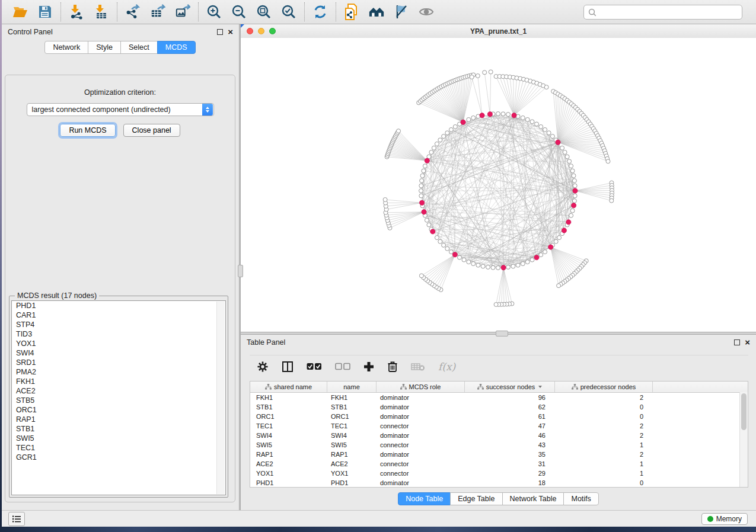 The image size is (756, 532). I want to click on mcds-result-item: SWI5, so click(119, 438).